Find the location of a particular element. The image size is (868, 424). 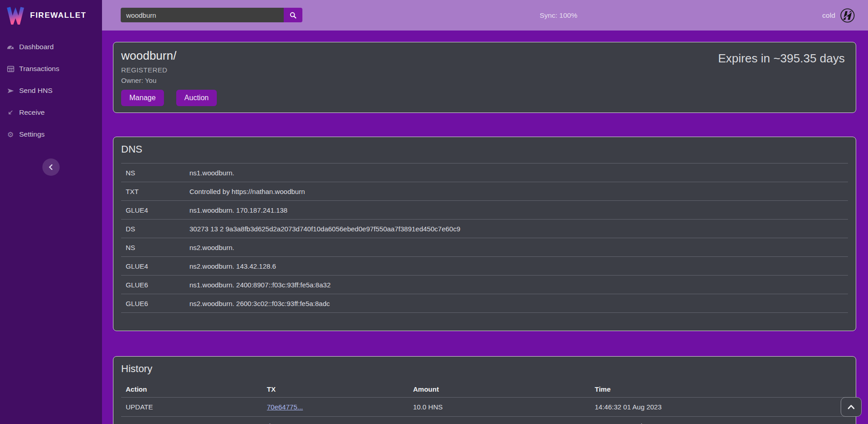

tx-link: 70e64775... is located at coordinates (285, 407).